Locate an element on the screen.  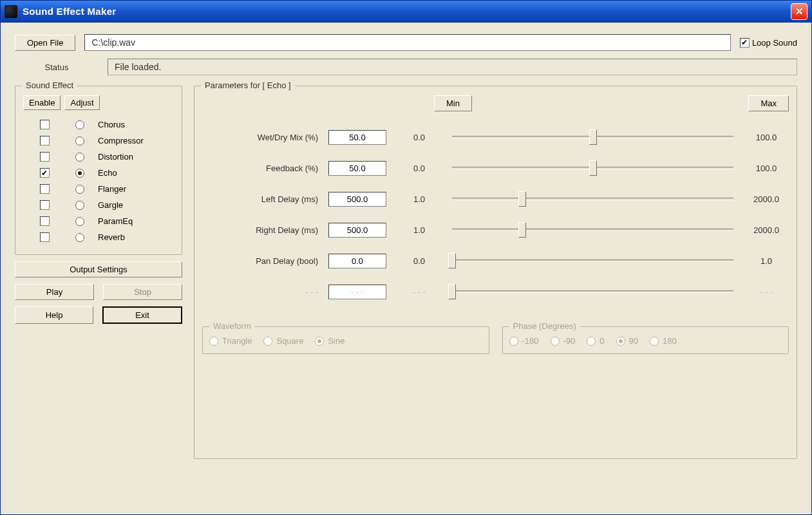
left-column: Sound Effect Enable Adjust ChorusCompres… is located at coordinates (99, 205).